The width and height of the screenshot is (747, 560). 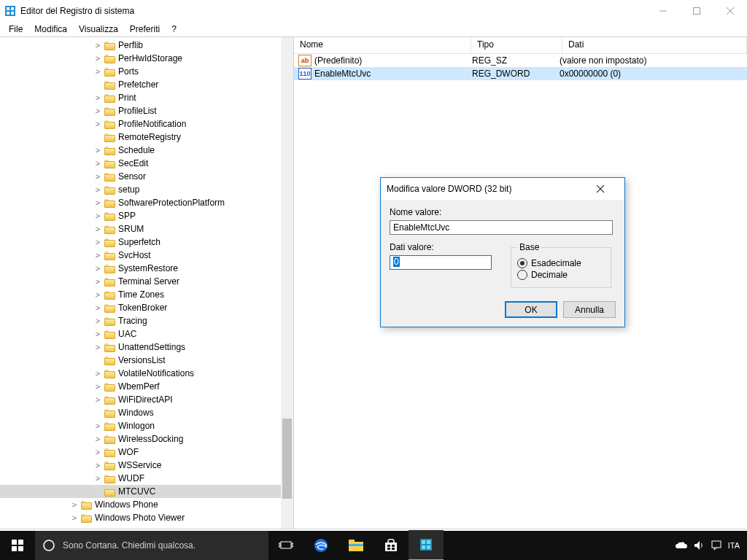 What do you see at coordinates (321, 545) in the screenshot?
I see `taskbar-edge` at bounding box center [321, 545].